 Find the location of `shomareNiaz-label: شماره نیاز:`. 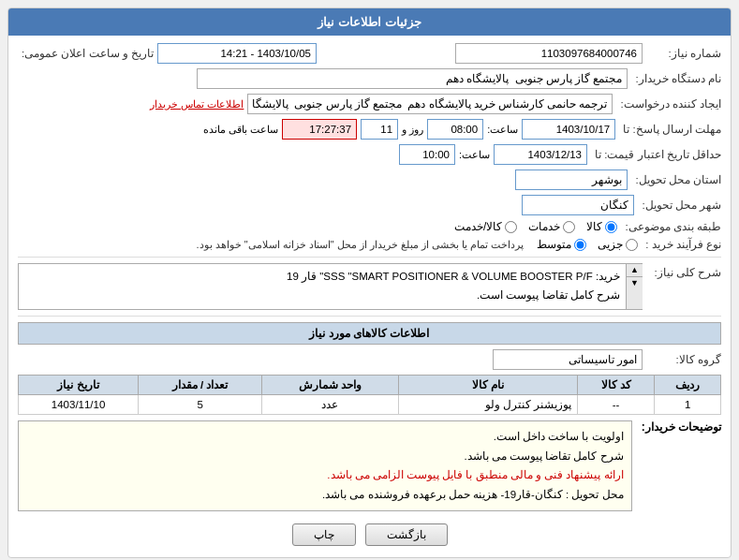

shomareNiaz-label: شماره نیاز: is located at coordinates (684, 53).